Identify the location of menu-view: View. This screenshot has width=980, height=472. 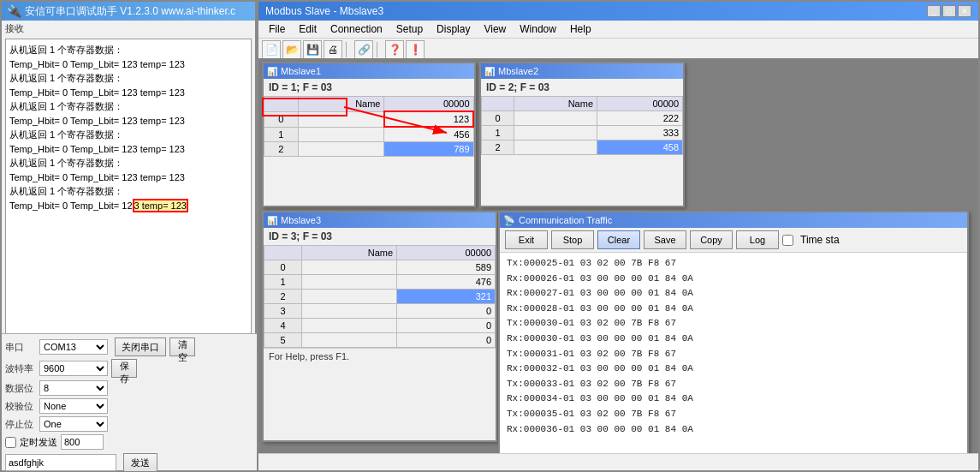
(495, 29).